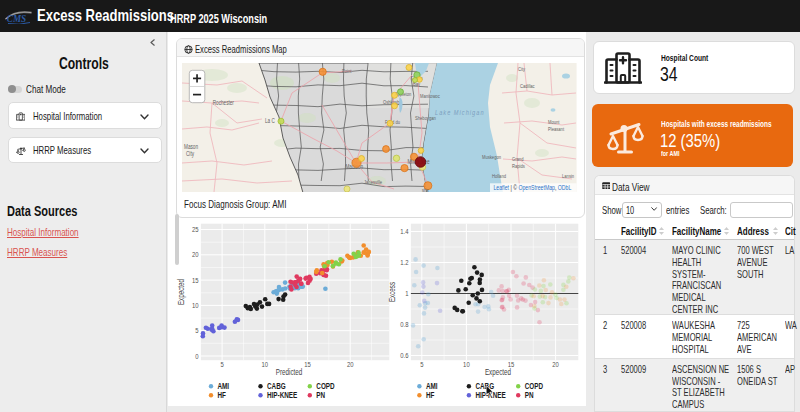 The width and height of the screenshot is (800, 412). I want to click on svg-text: 0, so click(196, 356).